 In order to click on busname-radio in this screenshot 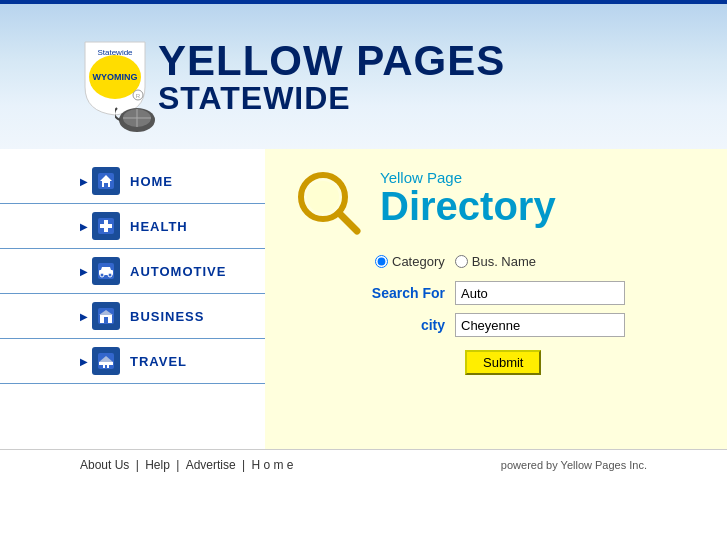, I will do `click(462, 262)`.